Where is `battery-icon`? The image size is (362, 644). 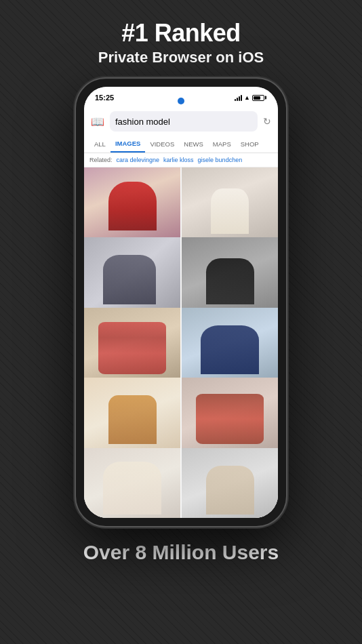
battery-icon is located at coordinates (258, 98).